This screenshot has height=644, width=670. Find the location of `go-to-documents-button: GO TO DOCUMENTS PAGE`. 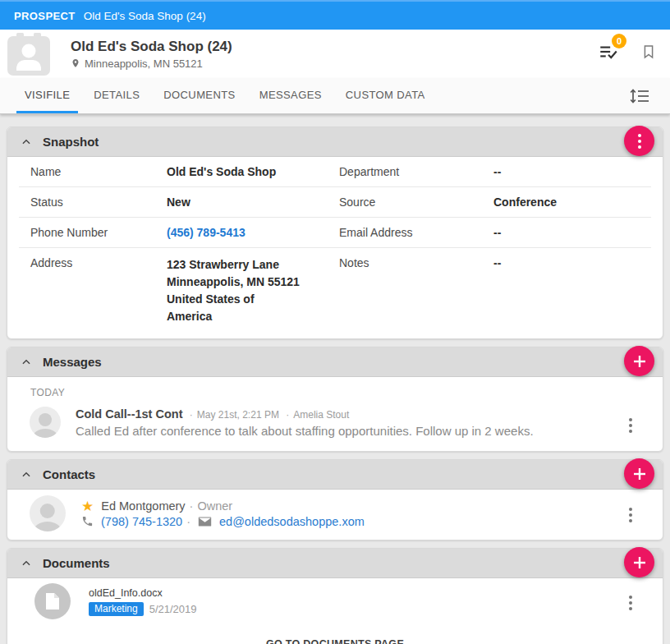

go-to-documents-button: GO TO DOCUMENTS PAGE is located at coordinates (335, 636).